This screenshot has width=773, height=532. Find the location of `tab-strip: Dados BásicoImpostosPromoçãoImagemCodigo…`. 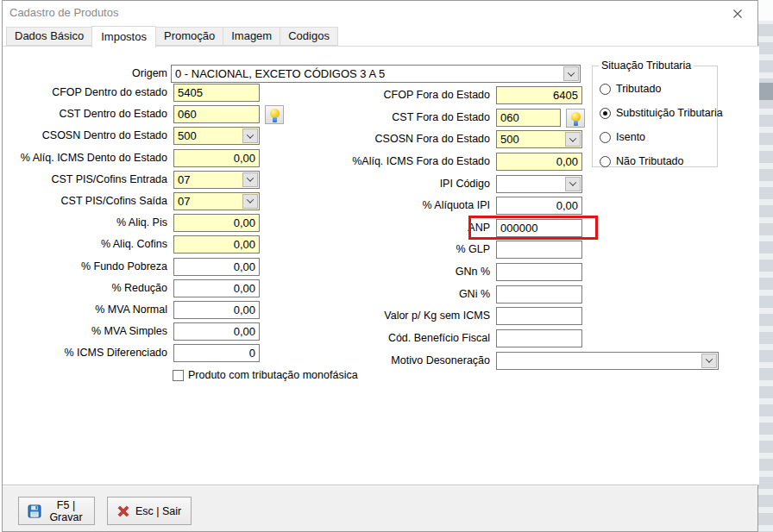

tab-strip: Dados BásicoImpostosPromoçãoImagemCodigo… is located at coordinates (381, 36).